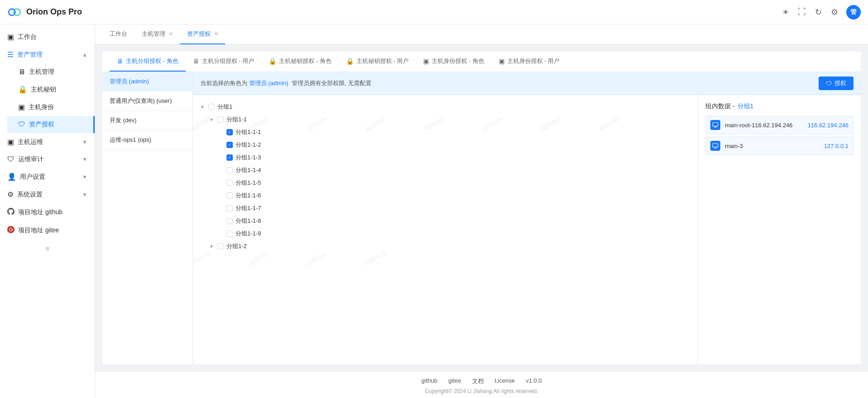 This screenshot has width=868, height=398. What do you see at coordinates (818, 12) in the screenshot?
I see `refresh-icon: ↻` at bounding box center [818, 12].